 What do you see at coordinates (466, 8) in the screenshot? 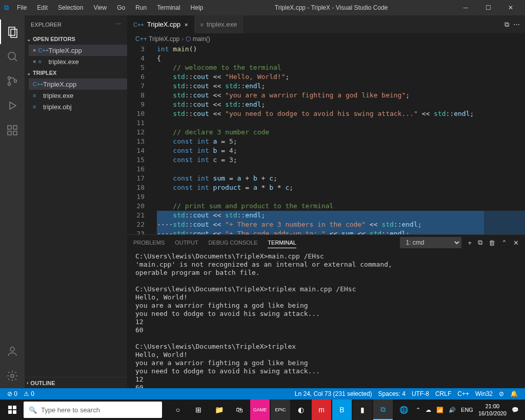
I see `minimize-button: ─` at bounding box center [466, 8].